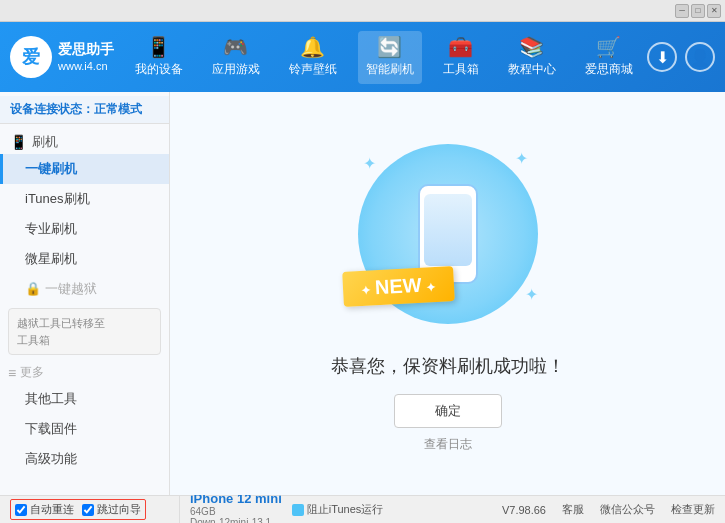 Image resolution: width=725 pixels, height=523 pixels. I want to click on version-text: V7.98.66, so click(524, 510).